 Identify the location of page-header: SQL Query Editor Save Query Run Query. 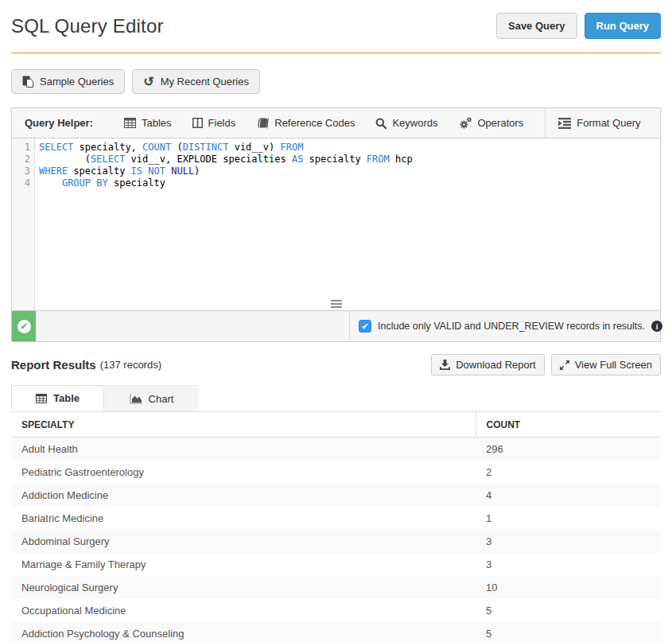
(336, 19).